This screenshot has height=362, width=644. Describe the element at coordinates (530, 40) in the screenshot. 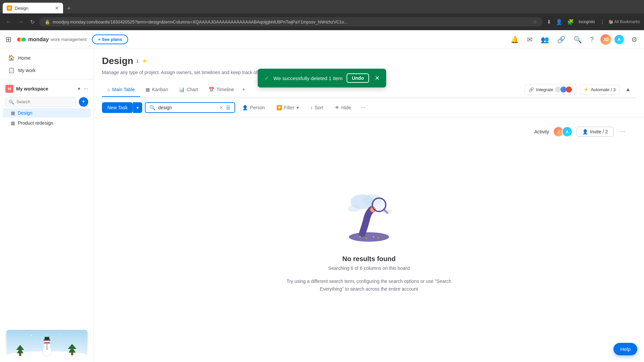

I see `inbox-icon: ✉` at that location.